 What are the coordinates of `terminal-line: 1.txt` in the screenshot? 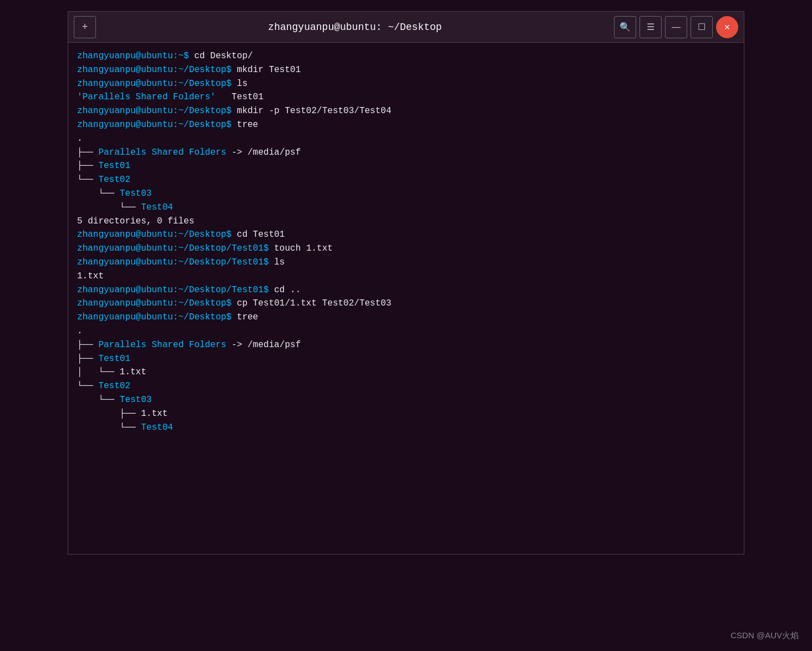 It's located at (406, 276).